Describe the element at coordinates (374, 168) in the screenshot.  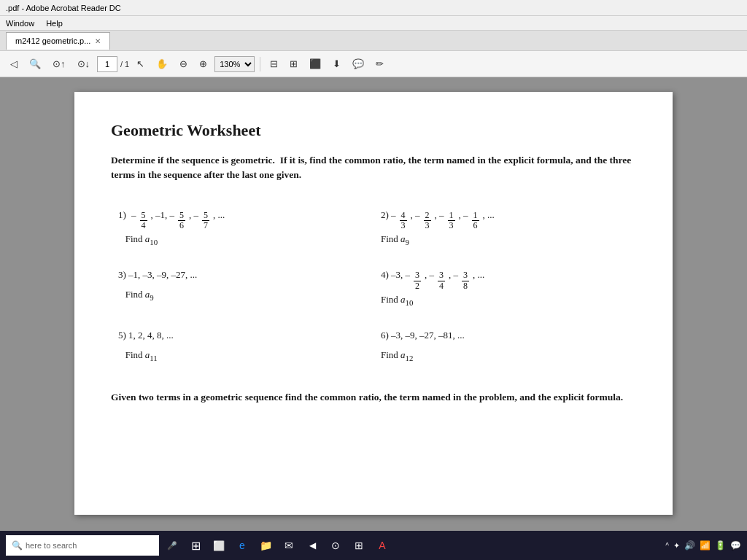
I see `doc-instructions: Determine if the sequence is geometric. …` at that location.